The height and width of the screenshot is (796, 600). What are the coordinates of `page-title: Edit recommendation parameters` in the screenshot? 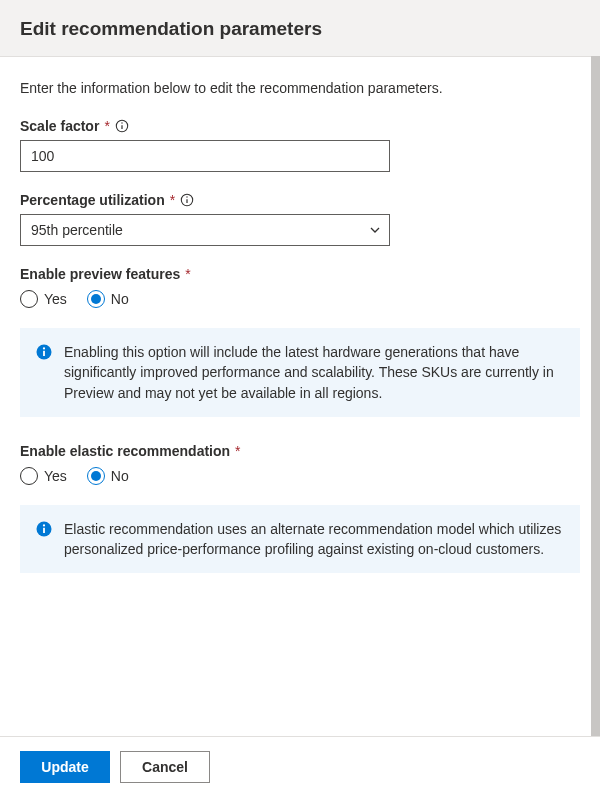 It's located at (300, 29).